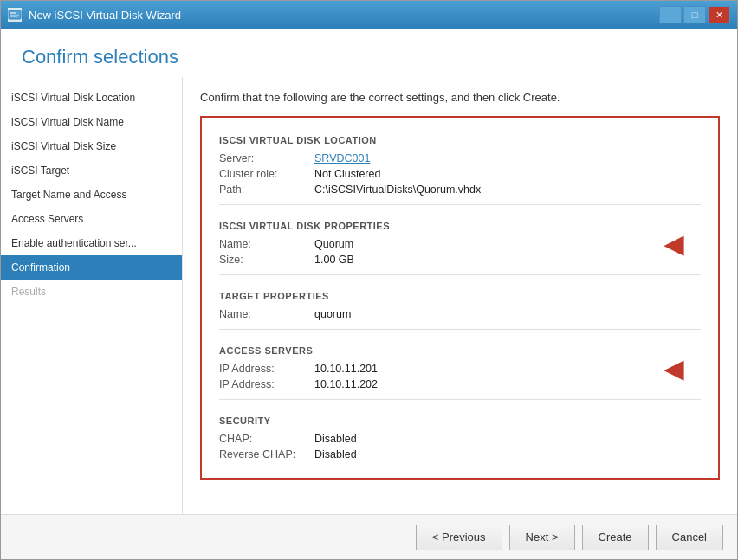  I want to click on title-bar-controls: — □ ✕, so click(695, 15).